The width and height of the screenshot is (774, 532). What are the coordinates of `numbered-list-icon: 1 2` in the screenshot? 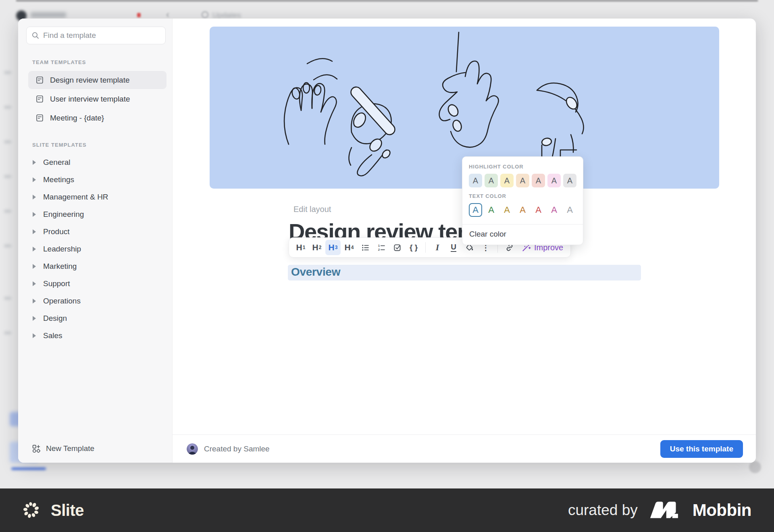 It's located at (381, 247).